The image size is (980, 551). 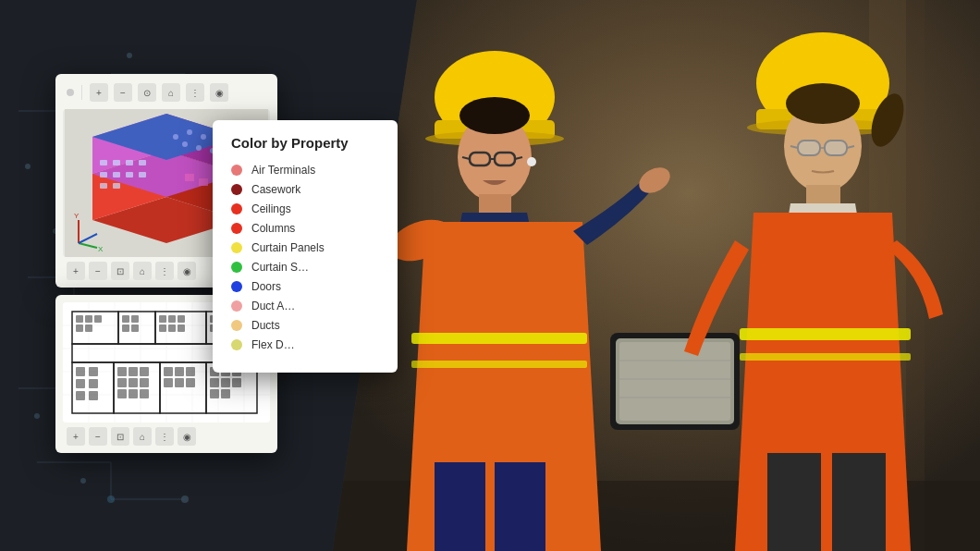 I want to click on property-item-curtain-panels: Curtain Panels, so click(x=305, y=248).